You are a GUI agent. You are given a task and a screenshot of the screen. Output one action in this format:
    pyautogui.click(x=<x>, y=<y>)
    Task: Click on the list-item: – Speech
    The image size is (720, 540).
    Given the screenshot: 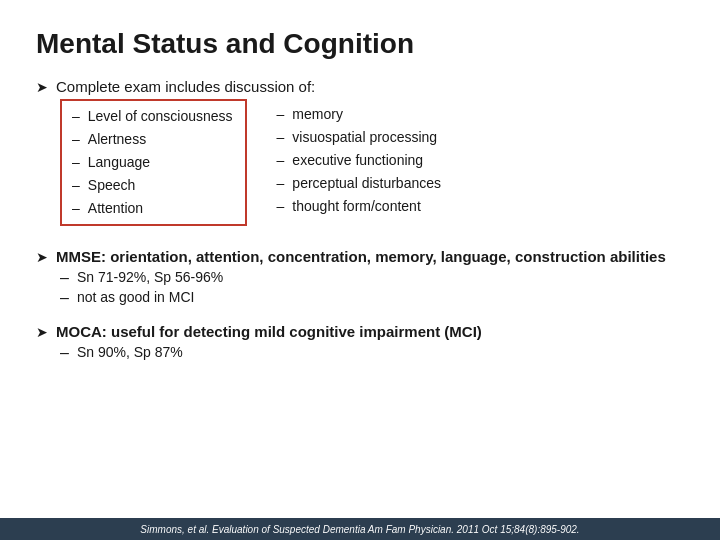 What is the action you would take?
    pyautogui.click(x=152, y=186)
    